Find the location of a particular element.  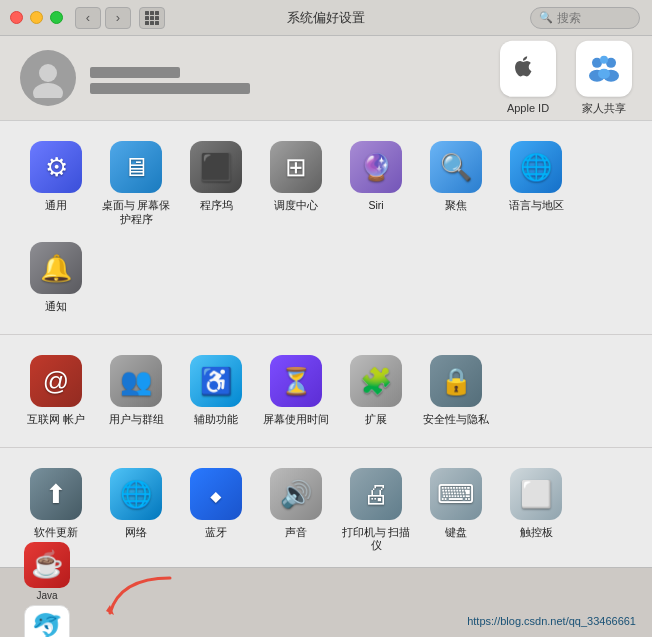

ext-icon: 🧩 is located at coordinates (376, 381).